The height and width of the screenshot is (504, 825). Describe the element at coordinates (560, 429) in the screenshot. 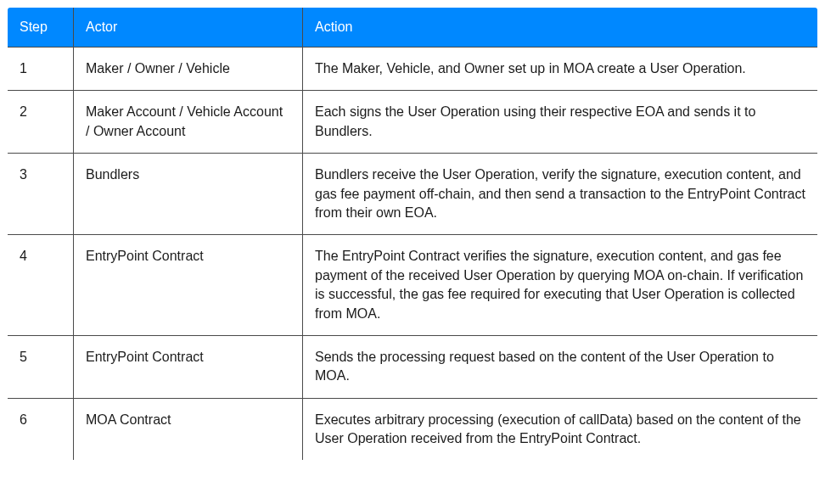

I see `cell-action: Executes arbitrary processing (execution…` at that location.